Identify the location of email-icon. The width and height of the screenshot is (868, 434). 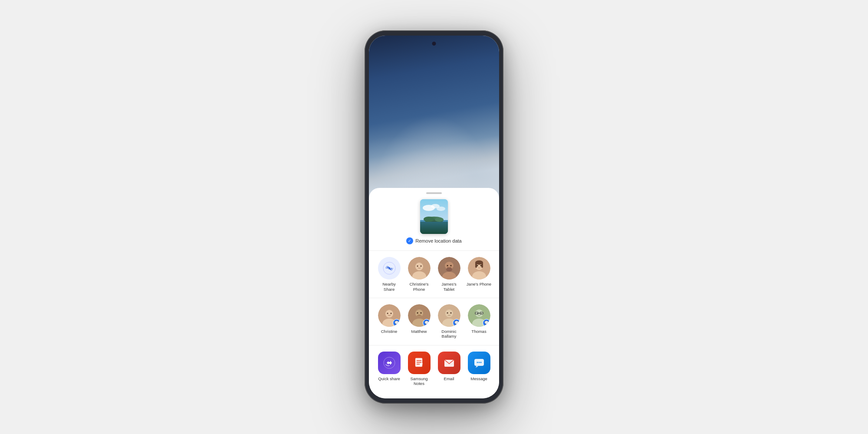
(449, 363).